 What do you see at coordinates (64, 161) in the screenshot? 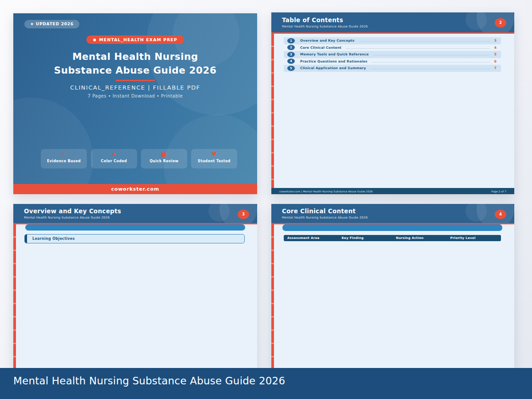
I see `feature-label: Evidence Based` at bounding box center [64, 161].